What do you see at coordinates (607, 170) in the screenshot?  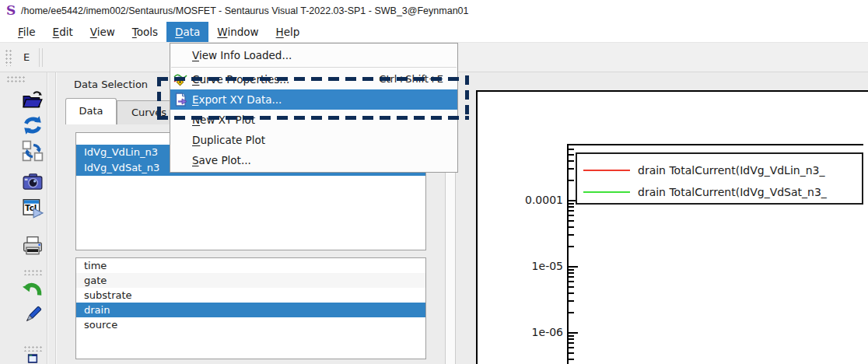 I see `legend-line-red` at bounding box center [607, 170].